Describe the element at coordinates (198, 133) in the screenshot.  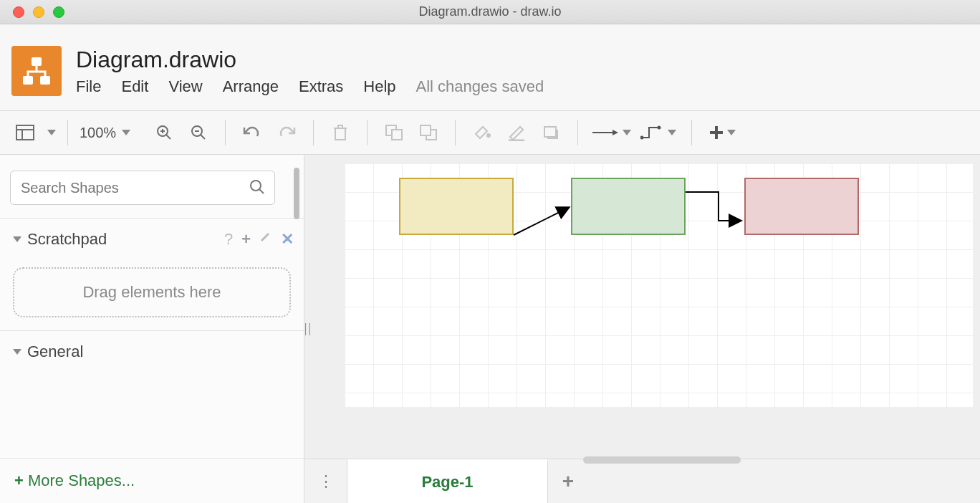
I see `zoom-out-button` at that location.